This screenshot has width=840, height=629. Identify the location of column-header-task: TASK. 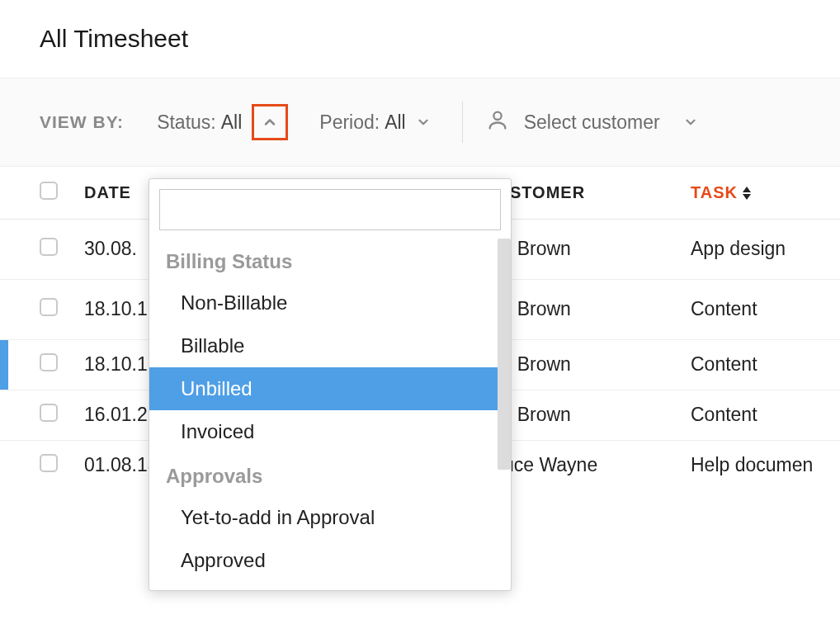
(766, 193).